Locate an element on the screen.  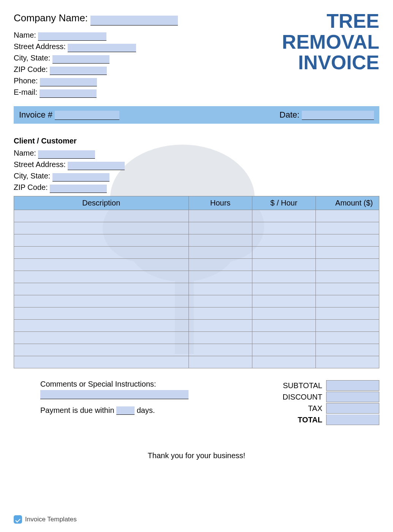
invoice-num-label: Invoice # is located at coordinates (36, 115).